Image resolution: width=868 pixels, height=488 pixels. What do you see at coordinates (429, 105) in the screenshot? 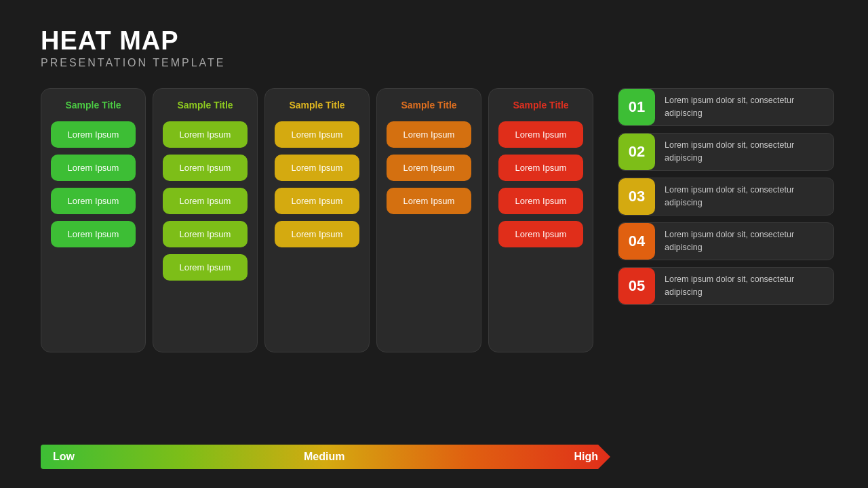
I see `col-title-3: Sample Title` at bounding box center [429, 105].